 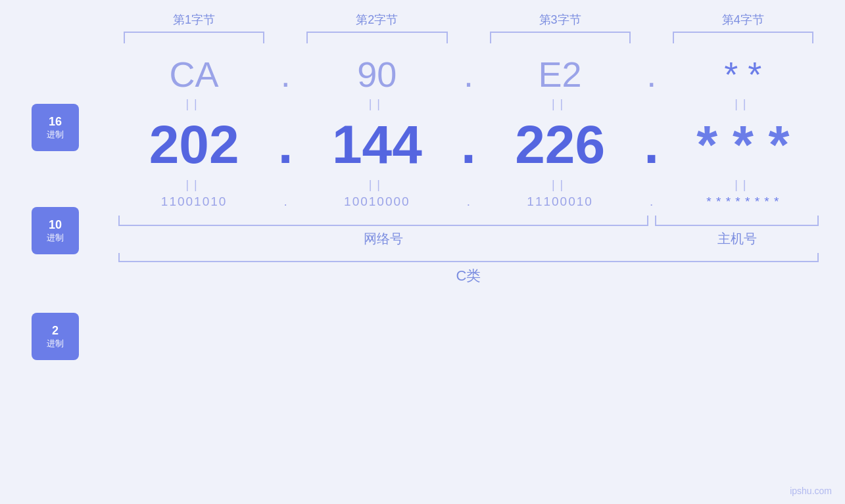 I want to click on header-row: 第1字节 第2字节 第3字节 第4字节, so click(x=468, y=22).